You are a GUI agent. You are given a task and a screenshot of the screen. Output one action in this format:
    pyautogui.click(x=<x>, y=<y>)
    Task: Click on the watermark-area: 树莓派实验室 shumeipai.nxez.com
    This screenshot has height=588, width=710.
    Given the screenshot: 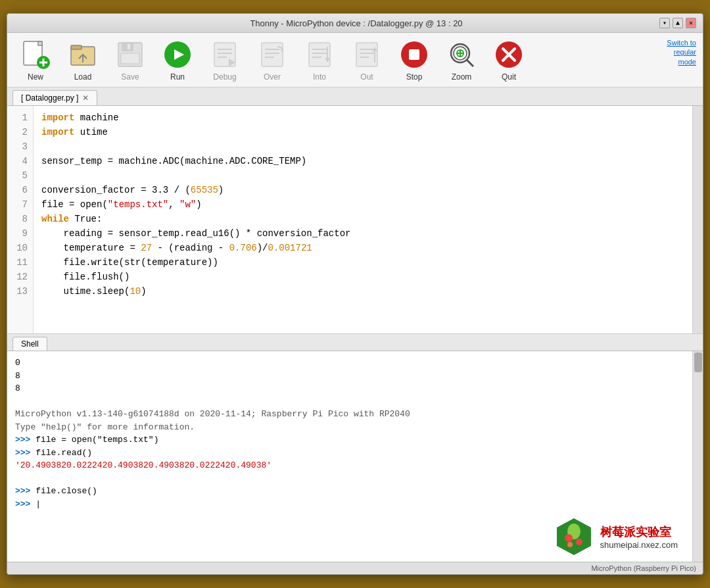 What is the action you would take?
    pyautogui.click(x=350, y=533)
    